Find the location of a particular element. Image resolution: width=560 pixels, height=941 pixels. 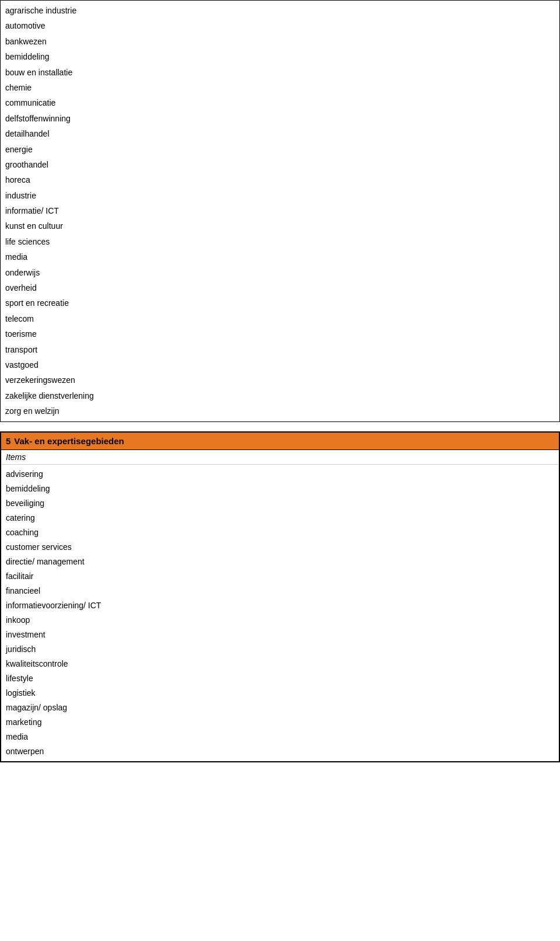

section-5-title: Vak- en expertisegebieden is located at coordinates (69, 441).